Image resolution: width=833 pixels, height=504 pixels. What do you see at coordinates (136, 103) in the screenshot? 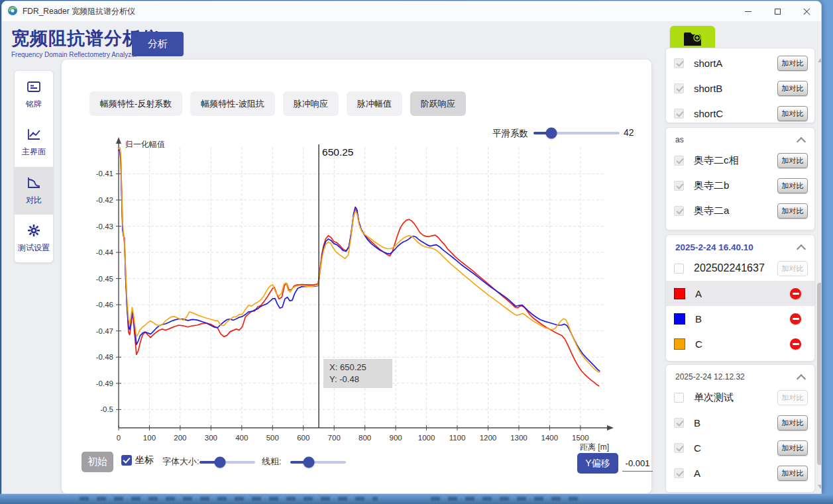
I see `tab-0: 幅频特性-反射系数` at bounding box center [136, 103].